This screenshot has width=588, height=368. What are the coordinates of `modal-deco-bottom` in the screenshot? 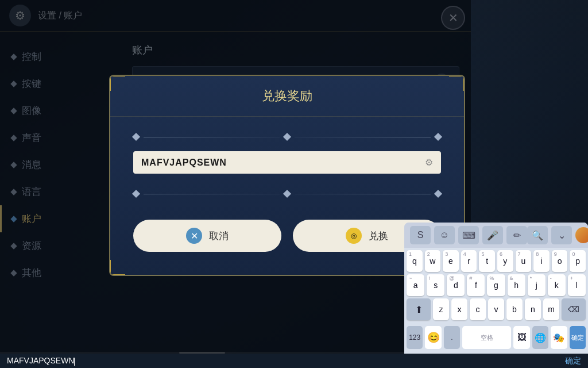 It's located at (287, 194).